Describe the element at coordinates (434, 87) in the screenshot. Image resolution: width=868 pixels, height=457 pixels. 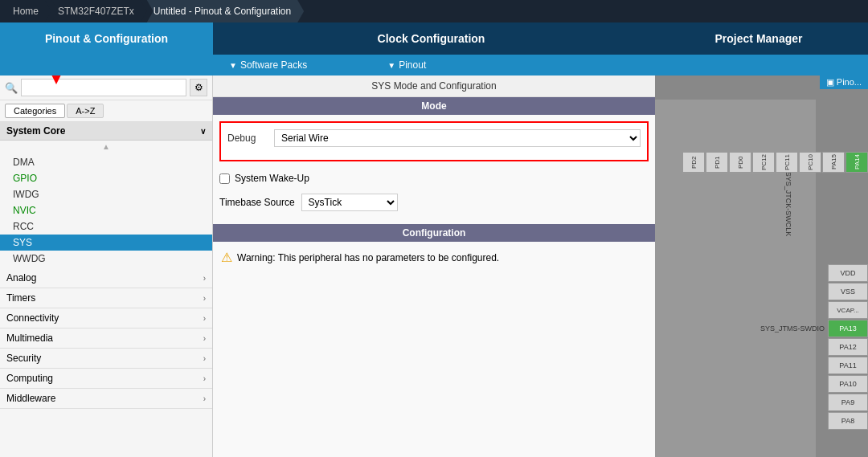
I see `panel-title: SYS Mode and Configuration` at that location.